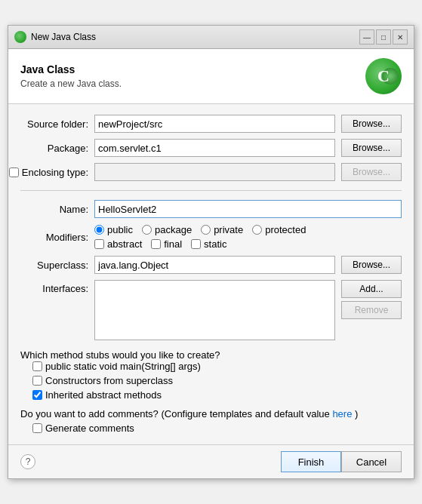  I want to click on header-subtitle: Create a new Java class., so click(71, 84).